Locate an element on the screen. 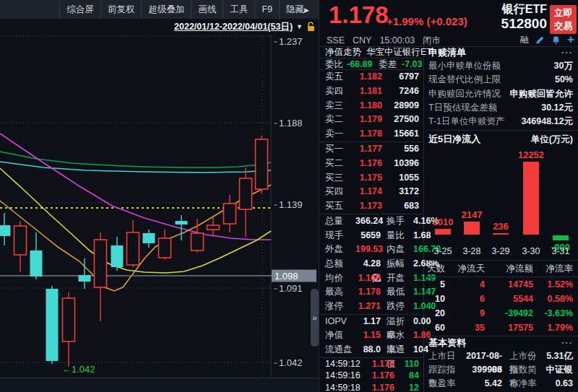  add-watchlist-icon: + is located at coordinates (571, 40).